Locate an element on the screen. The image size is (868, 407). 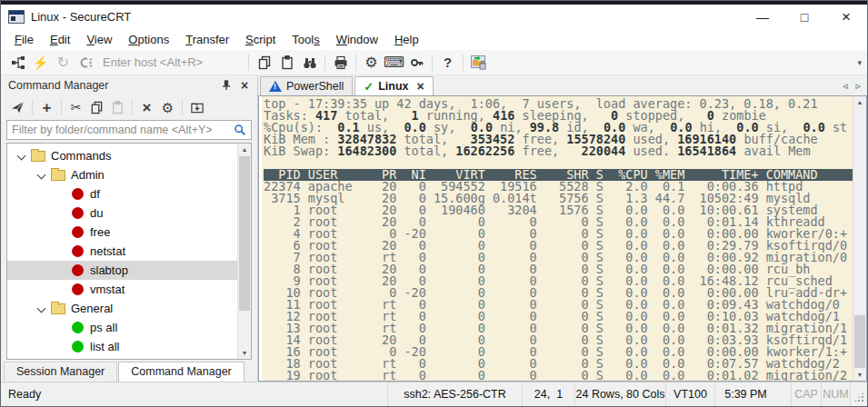
file-transfer-lock-icon is located at coordinates (478, 63).